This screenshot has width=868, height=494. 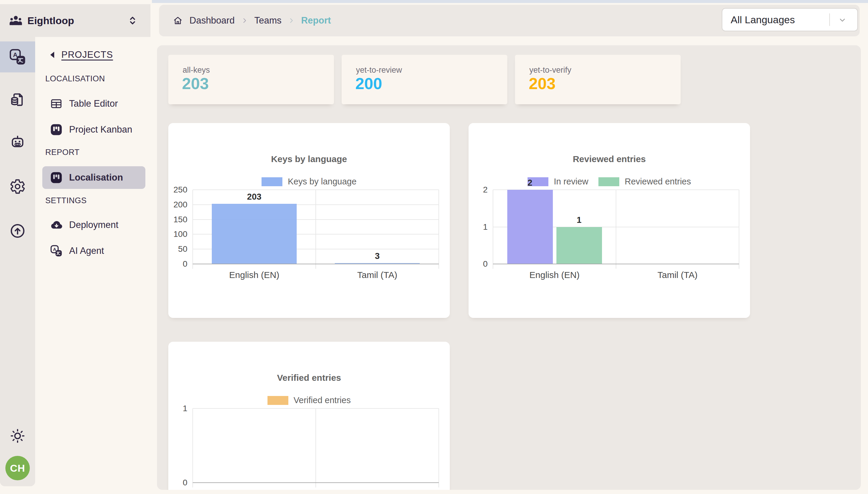 What do you see at coordinates (763, 20) in the screenshot?
I see `language-select-value: All Languages` at bounding box center [763, 20].